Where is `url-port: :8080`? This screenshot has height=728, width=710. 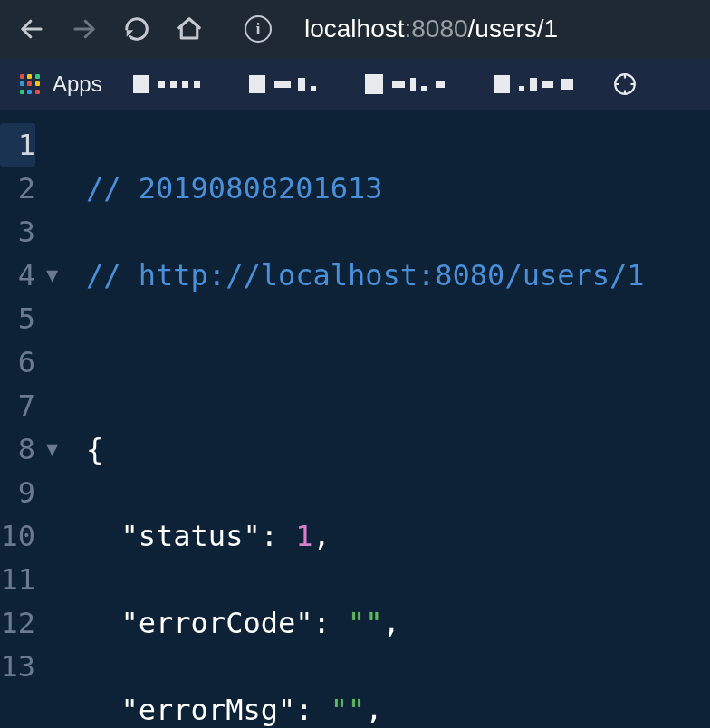 url-port: :8080 is located at coordinates (437, 29).